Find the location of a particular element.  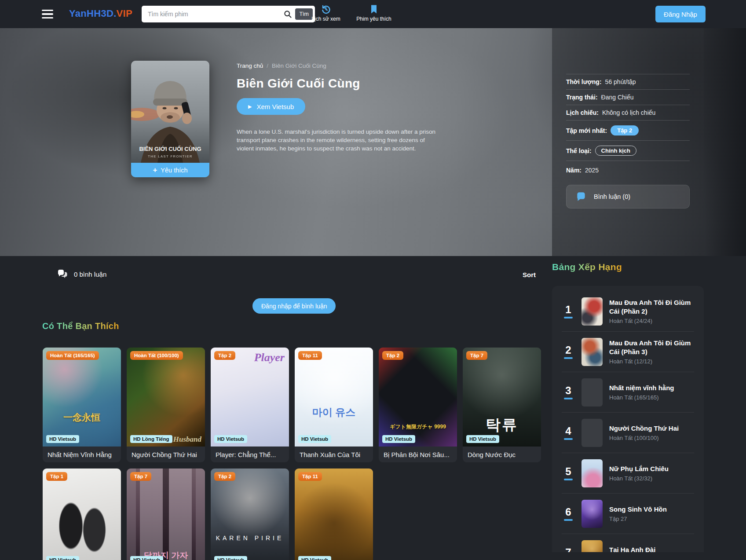

episode-badge: Tập 1 is located at coordinates (57, 476).